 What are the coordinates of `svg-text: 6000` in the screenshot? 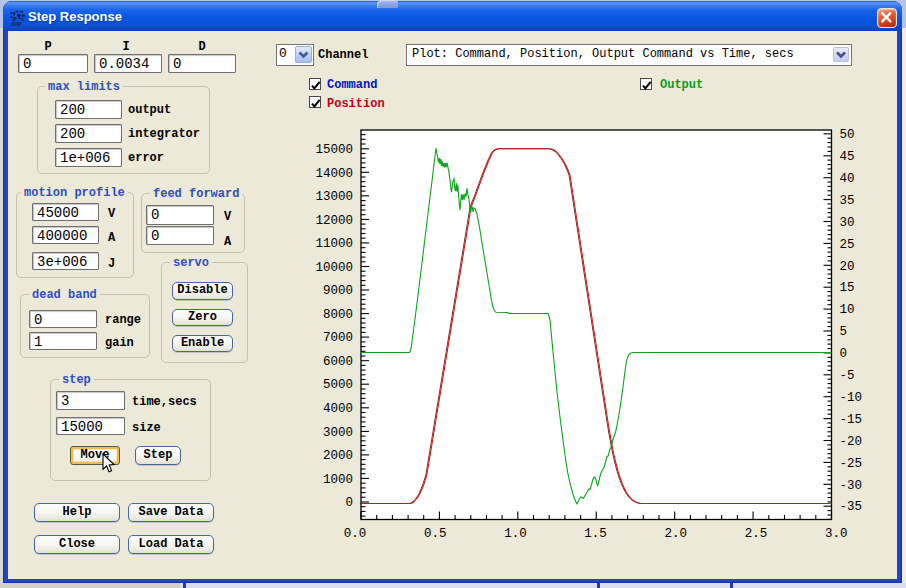 It's located at (338, 362).